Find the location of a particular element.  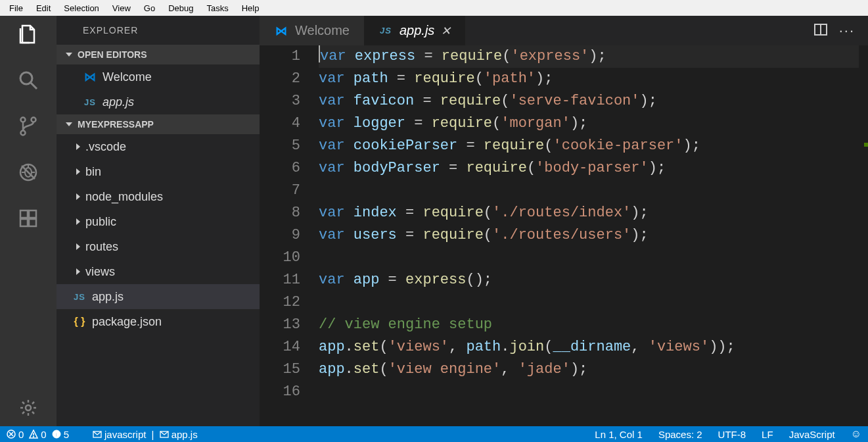

activity-settings-icon is located at coordinates (28, 408).